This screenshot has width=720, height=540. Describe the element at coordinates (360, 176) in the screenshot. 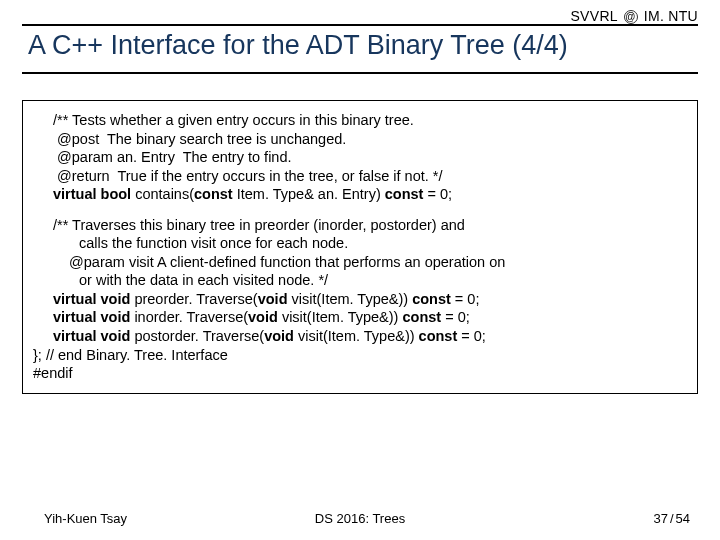

I see `comment-line: @return True if the entry occurs in the …` at that location.